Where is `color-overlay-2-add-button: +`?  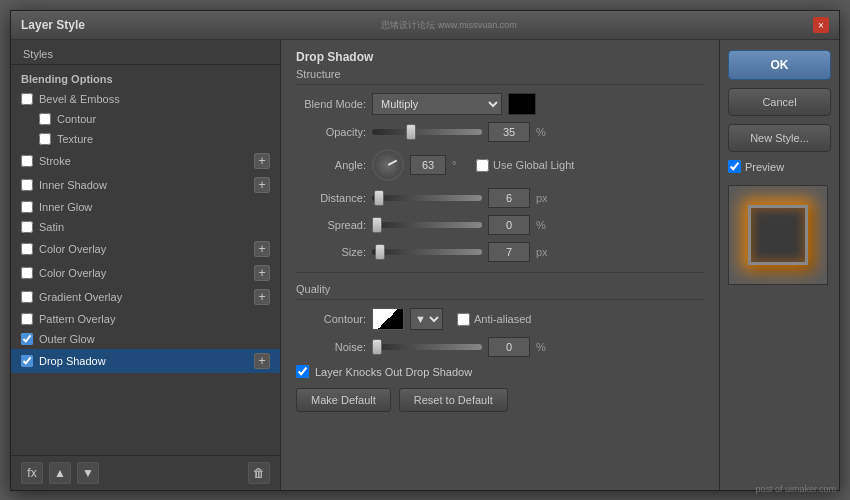
color-overlay-2-add-button: + is located at coordinates (262, 273).